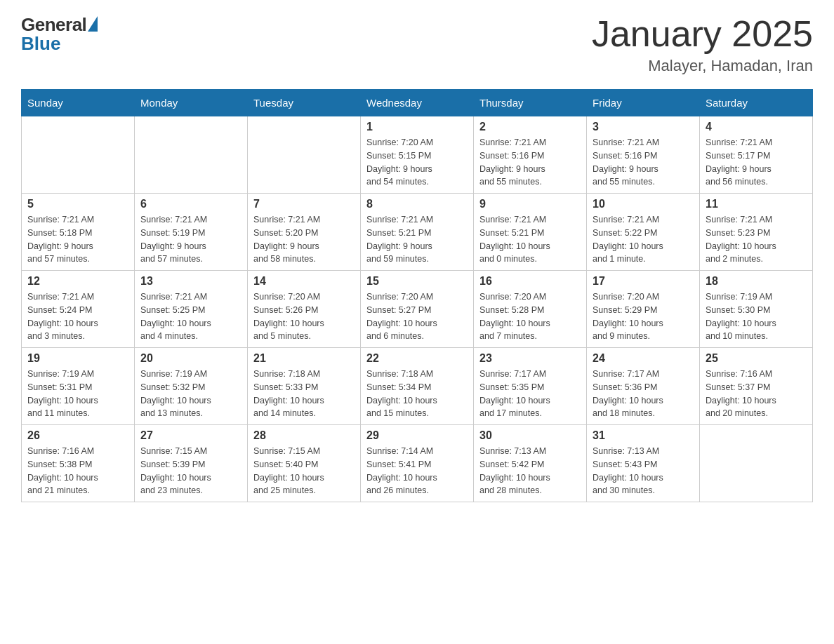 This screenshot has width=834, height=644. Describe the element at coordinates (417, 309) in the screenshot. I see `calendar-week-row: 12Sunrise: 7:21 AMSunset: 5:24 PMDayligh…` at that location.